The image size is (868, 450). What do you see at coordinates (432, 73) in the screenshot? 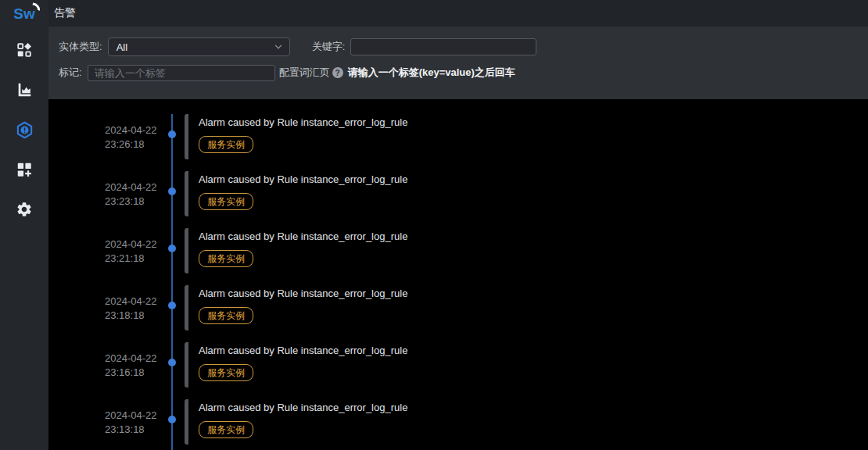
I see `tag-hint-text: 请输入一个标签(key=value)之后回车` at bounding box center [432, 73].